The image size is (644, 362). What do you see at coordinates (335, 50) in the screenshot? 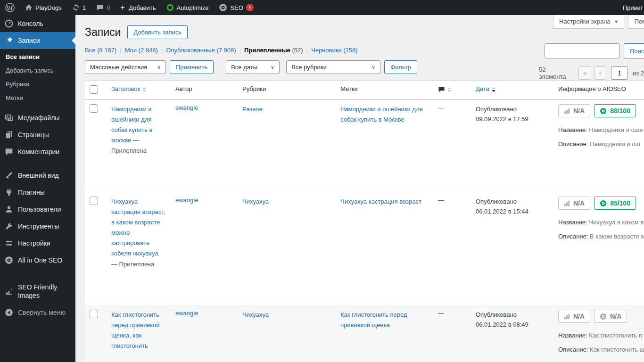
I see `filter-drafts: Черновики (258)` at bounding box center [335, 50].